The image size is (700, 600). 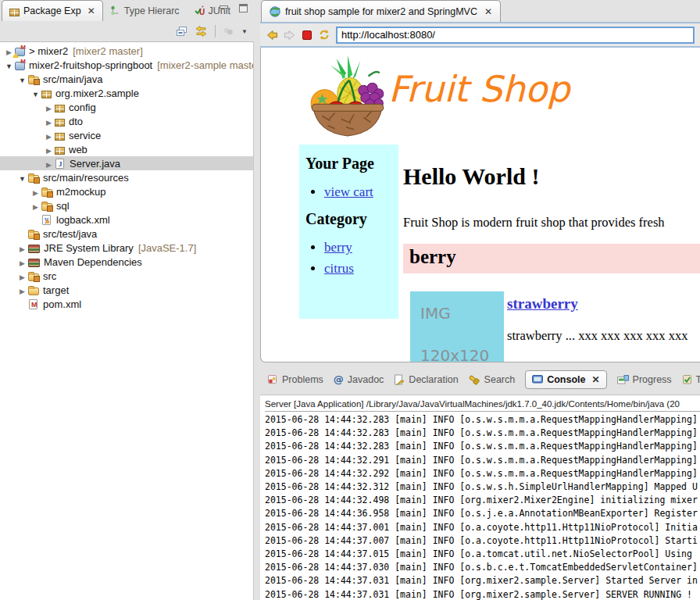 I want to click on tab-search: Search, so click(x=492, y=380).